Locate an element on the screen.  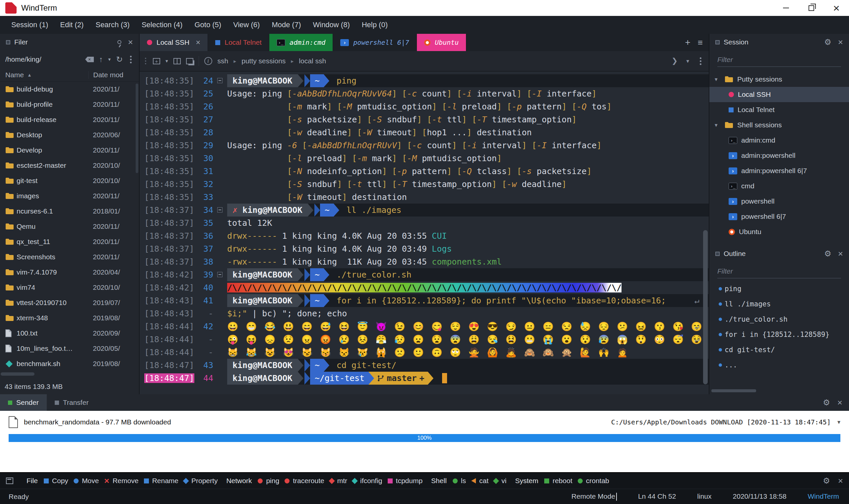
toolbar-command-tcpdump: tcpdump is located at coordinates (405, 481).